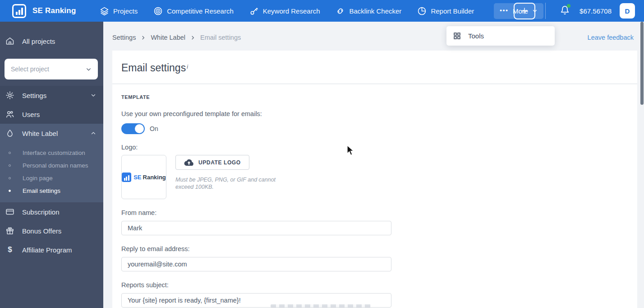  Describe the element at coordinates (38, 178) in the screenshot. I see `sidebar-subitem-label: Login page` at that location.